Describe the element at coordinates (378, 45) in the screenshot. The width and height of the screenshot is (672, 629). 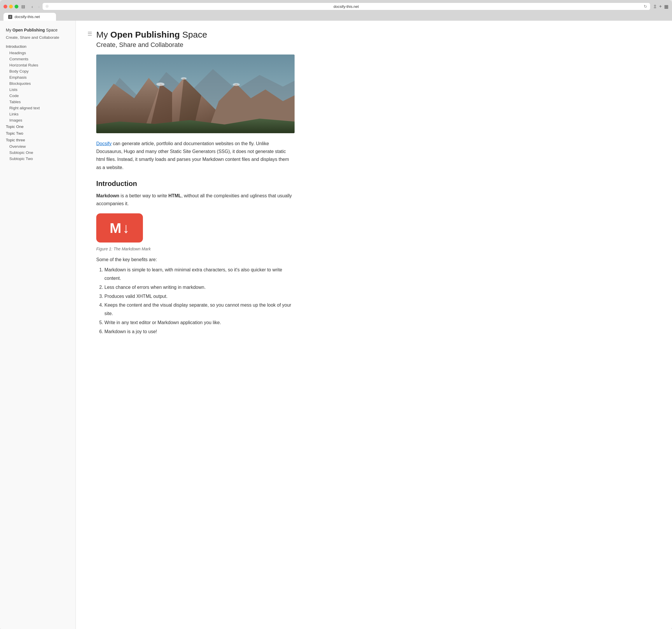
I see `page-subtitle: Create, Share and Collaborate` at that location.